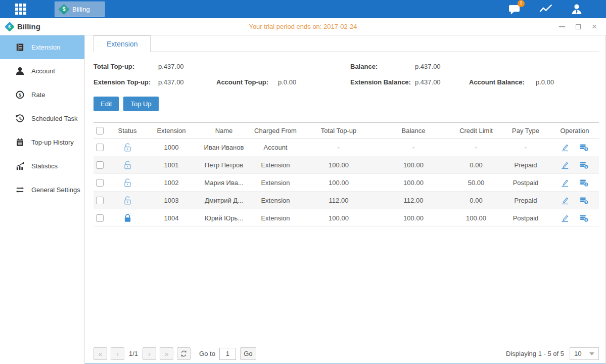 The height and width of the screenshot is (364, 606). What do you see at coordinates (224, 148) in the screenshot?
I see `cell-name: Иван Иванов` at bounding box center [224, 148].